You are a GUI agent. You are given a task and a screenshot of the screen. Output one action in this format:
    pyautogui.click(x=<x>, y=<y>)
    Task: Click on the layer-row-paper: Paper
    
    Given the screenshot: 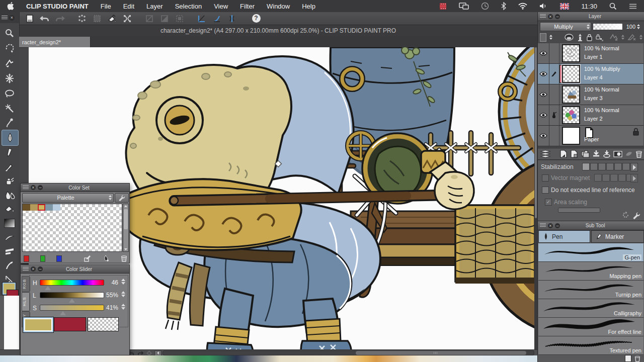 What is the action you would take?
    pyautogui.click(x=591, y=136)
    